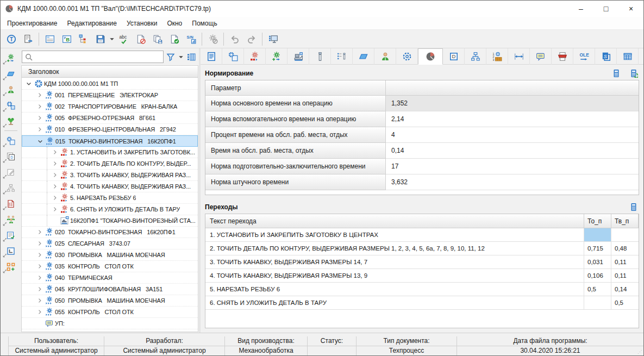 Image resolution: width=644 pixels, height=356 pixels. Describe the element at coordinates (33, 23) in the screenshot. I see `menu-proektirovanie: Проектирование` at that location.